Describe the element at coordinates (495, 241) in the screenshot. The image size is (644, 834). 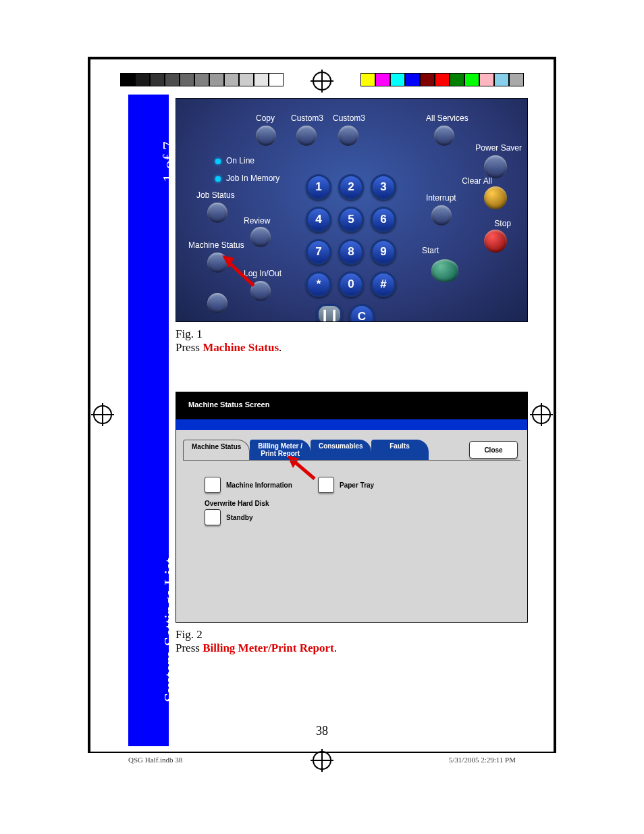
I see `stop-button` at that location.